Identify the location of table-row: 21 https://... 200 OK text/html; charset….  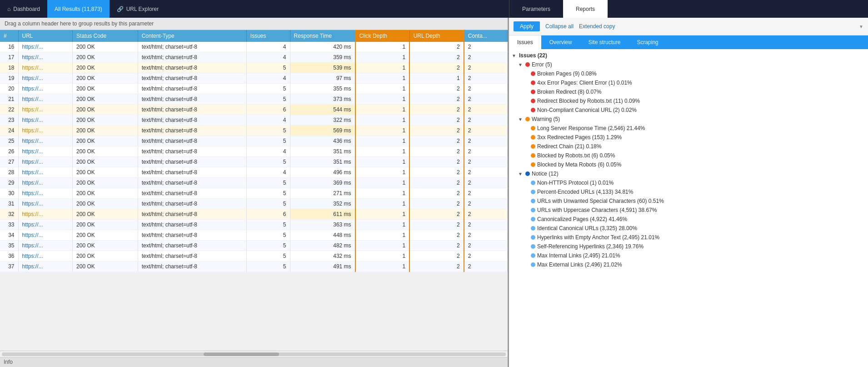
(254, 99).